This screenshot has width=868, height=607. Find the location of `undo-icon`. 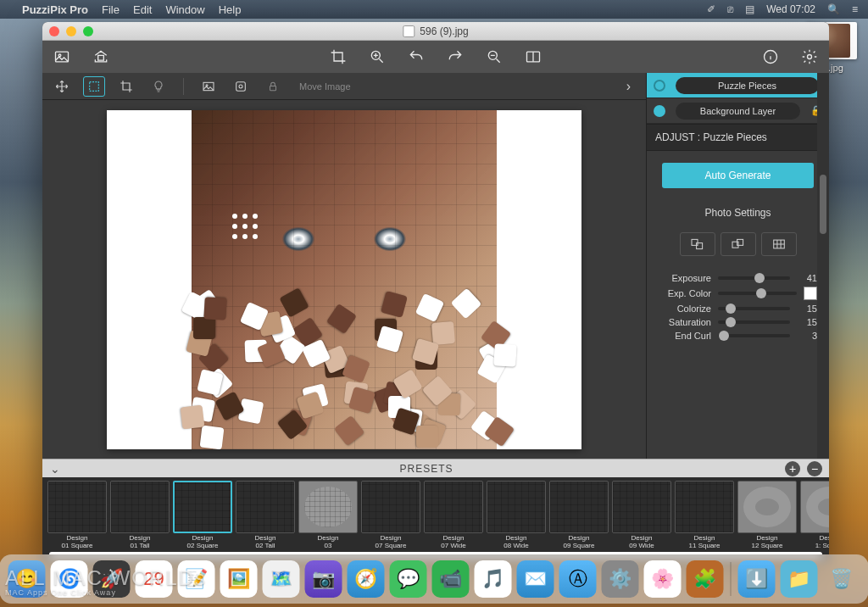

undo-icon is located at coordinates (416, 57).